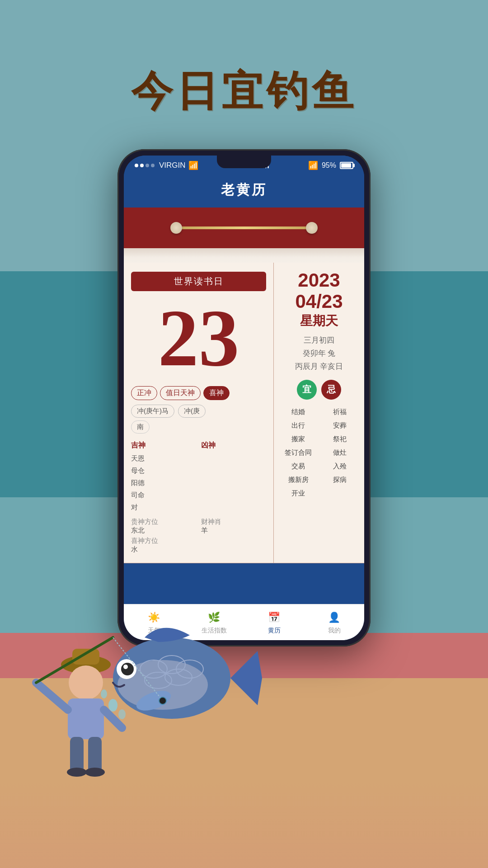 This screenshot has height=868, width=488. Describe the element at coordinates (180, 393) in the screenshot. I see `tag-zhiri: 值日天神` at that location.